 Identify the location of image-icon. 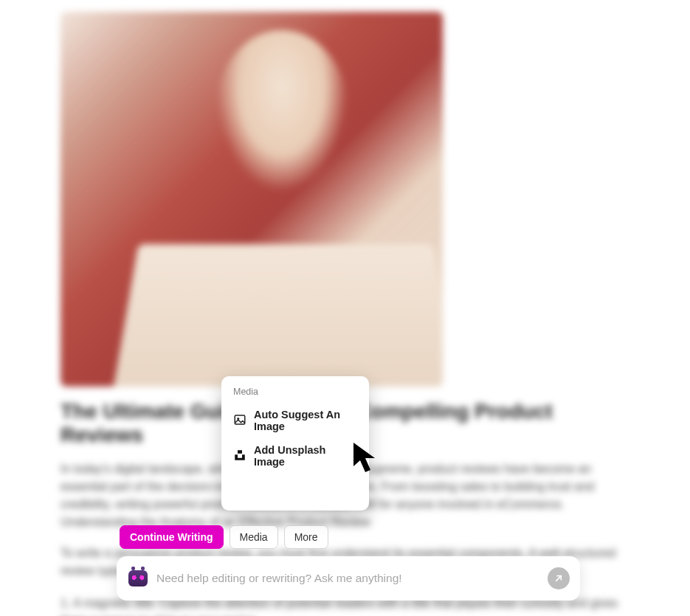
(240, 421).